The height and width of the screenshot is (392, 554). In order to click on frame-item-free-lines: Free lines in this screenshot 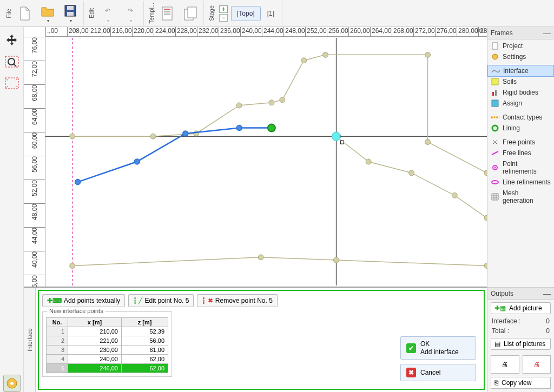, I will do `click(520, 153)`.